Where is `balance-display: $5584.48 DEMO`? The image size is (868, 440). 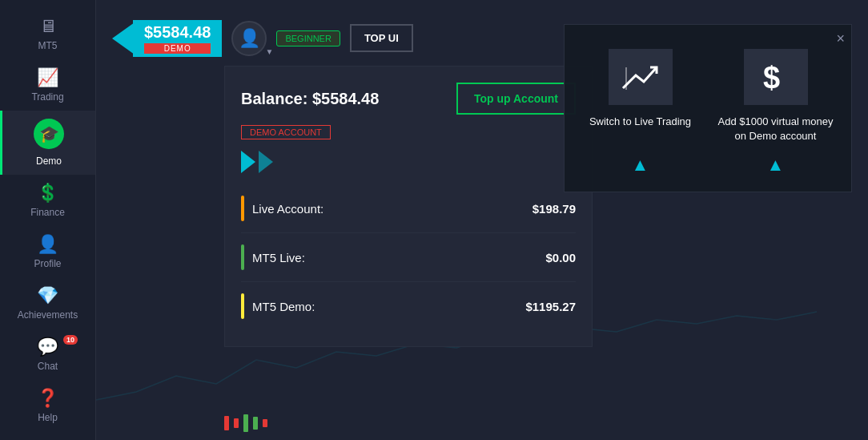 balance-display: $5584.48 DEMO is located at coordinates (167, 38).